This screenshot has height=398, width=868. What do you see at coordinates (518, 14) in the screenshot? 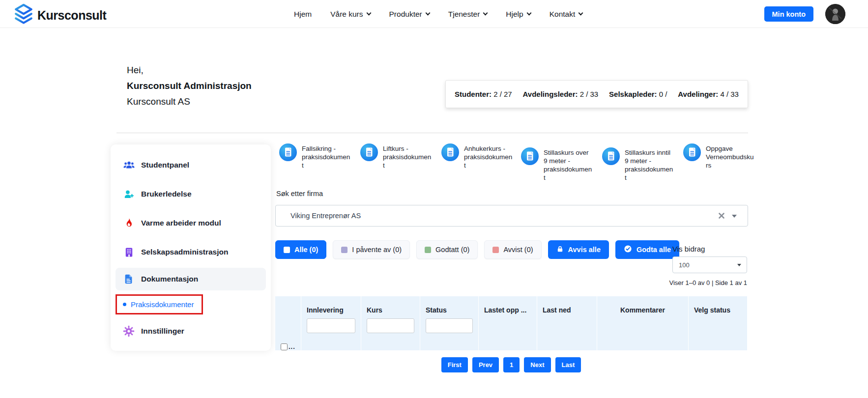
I see `nav-item-hjelp: Hjelp` at bounding box center [518, 14].